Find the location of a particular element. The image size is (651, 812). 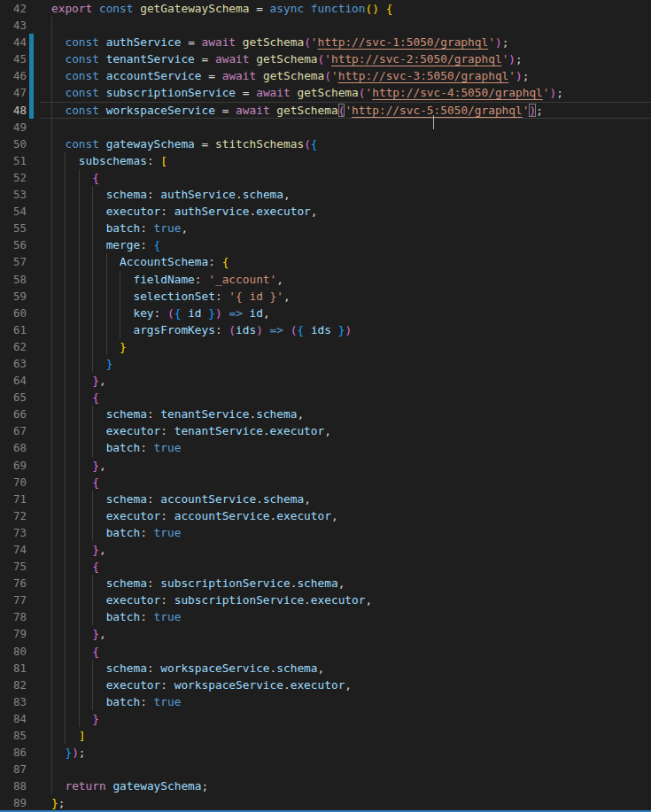

line-number: 42 is located at coordinates (13, 9).